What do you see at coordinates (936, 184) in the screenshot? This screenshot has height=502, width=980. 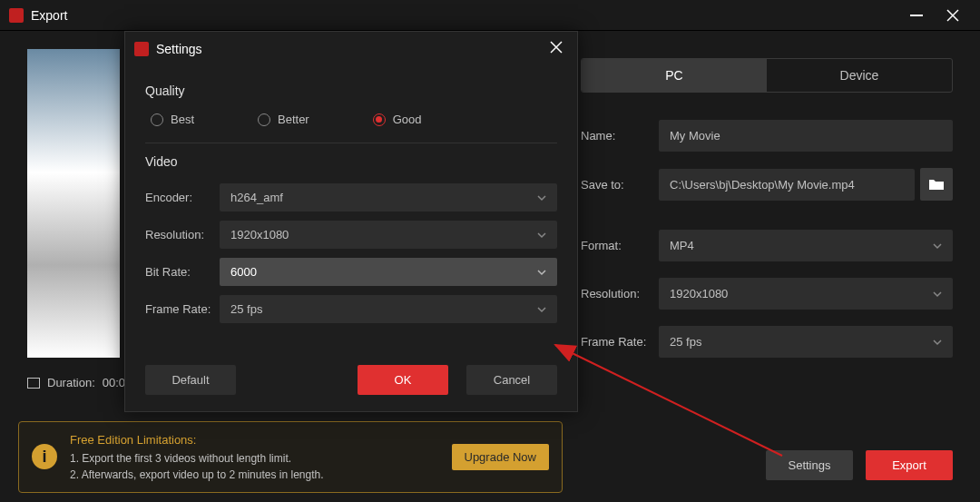 I see `folder-icon` at bounding box center [936, 184].